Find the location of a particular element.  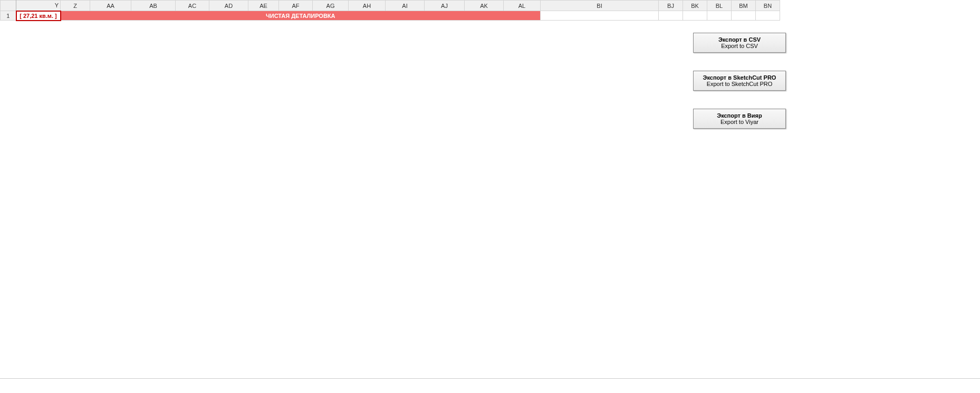

detailing-title: ЧИСТАЯ ДЕТАЛИРОВКА is located at coordinates (301, 16).